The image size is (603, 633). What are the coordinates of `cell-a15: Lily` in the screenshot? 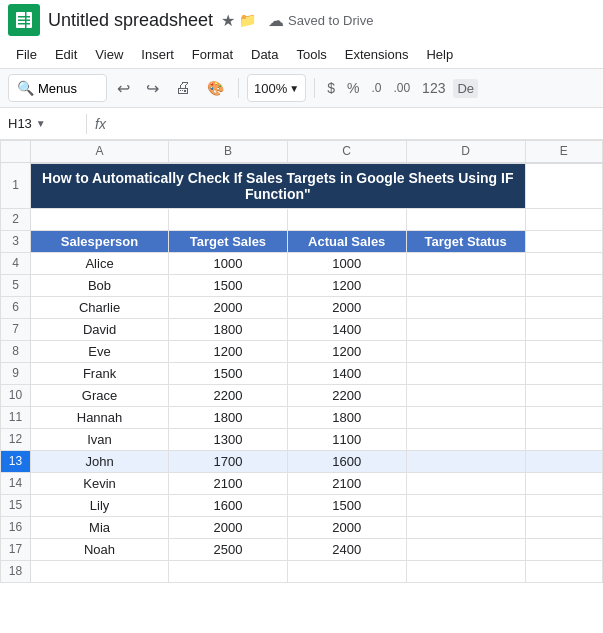 It's located at (100, 505).